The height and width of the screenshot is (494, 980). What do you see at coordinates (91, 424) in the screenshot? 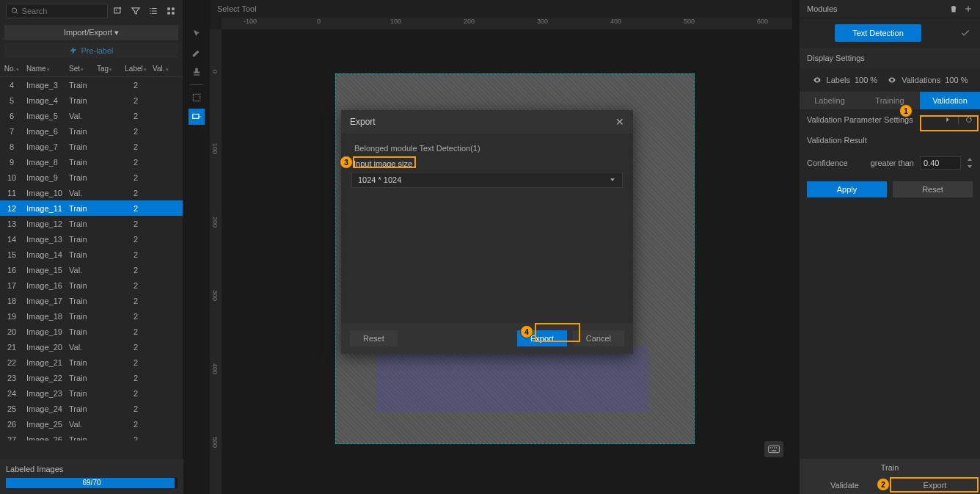
I see `table-row: 26Image_25Val.2` at bounding box center [91, 424].